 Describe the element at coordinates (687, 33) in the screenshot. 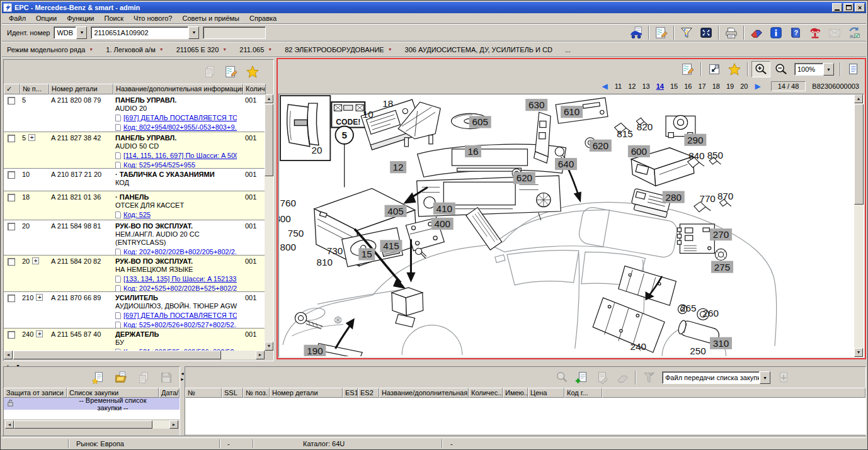

I see `filter-button` at that location.